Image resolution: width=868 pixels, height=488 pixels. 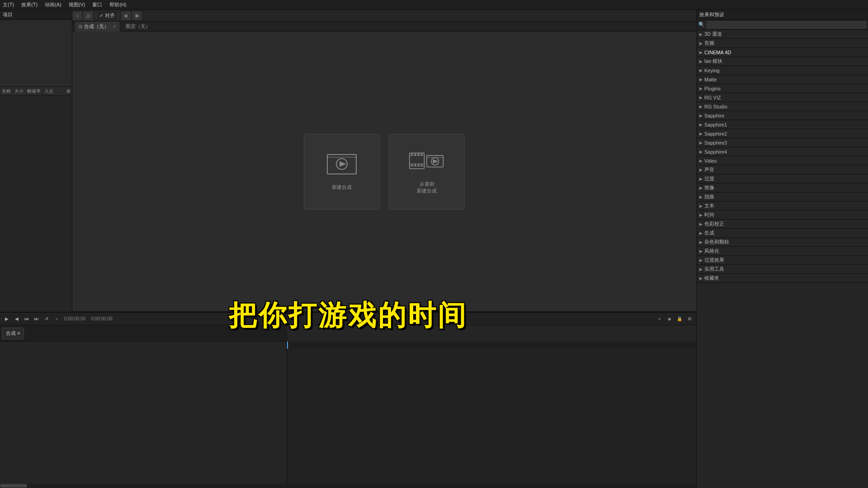 I want to click on comp-tab-close: ✕, so click(x=114, y=26).